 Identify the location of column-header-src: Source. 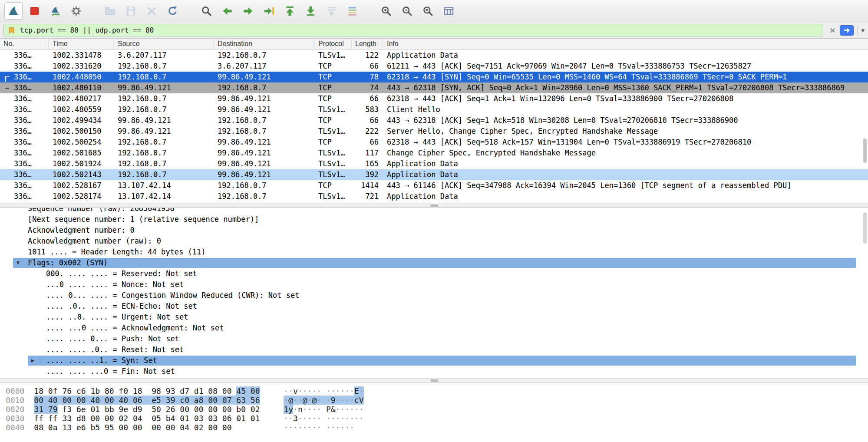
(164, 44).